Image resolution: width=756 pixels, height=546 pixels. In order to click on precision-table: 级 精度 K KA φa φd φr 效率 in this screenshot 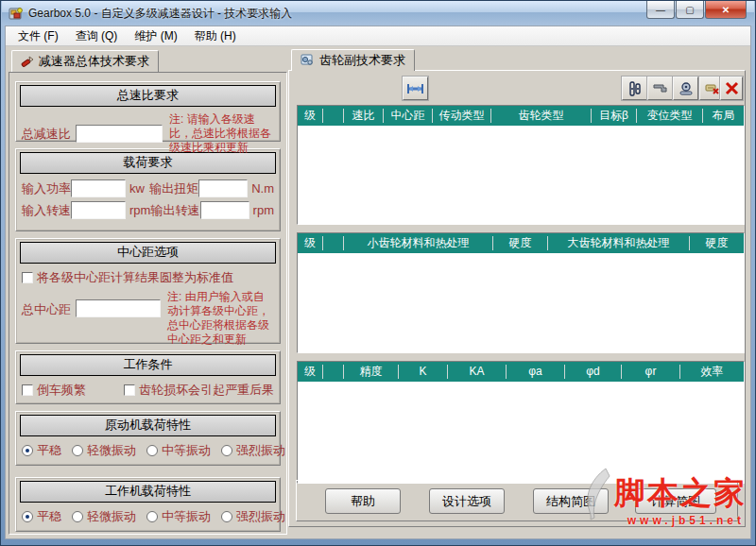, I will do `click(521, 422)`.